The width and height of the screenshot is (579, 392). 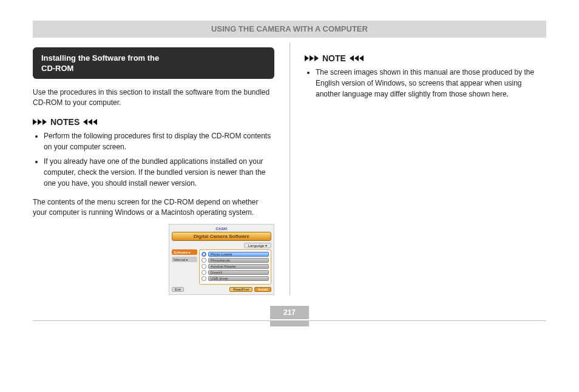 I want to click on sub-text: The contents of the menu screen for the …, so click(x=154, y=208).